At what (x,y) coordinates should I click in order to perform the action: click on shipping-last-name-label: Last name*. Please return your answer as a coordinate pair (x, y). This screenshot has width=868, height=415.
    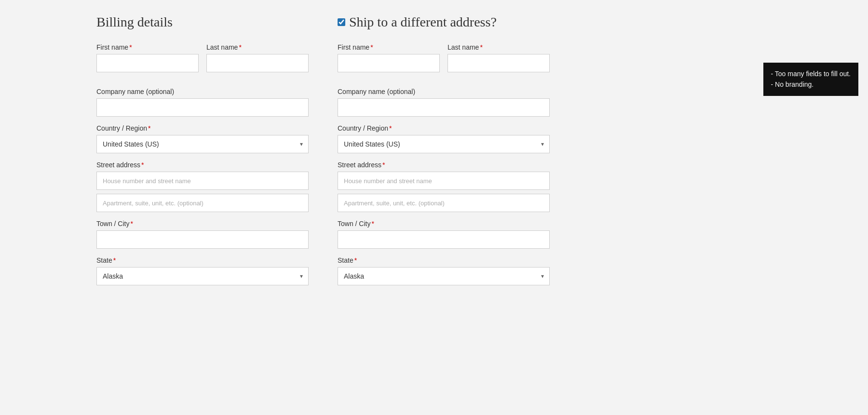
    Looking at the image, I should click on (499, 47).